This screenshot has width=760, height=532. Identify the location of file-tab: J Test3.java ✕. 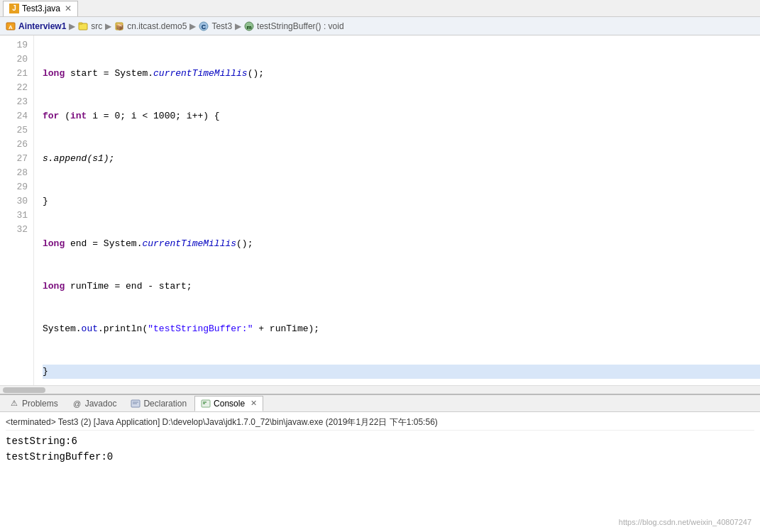
(40, 9).